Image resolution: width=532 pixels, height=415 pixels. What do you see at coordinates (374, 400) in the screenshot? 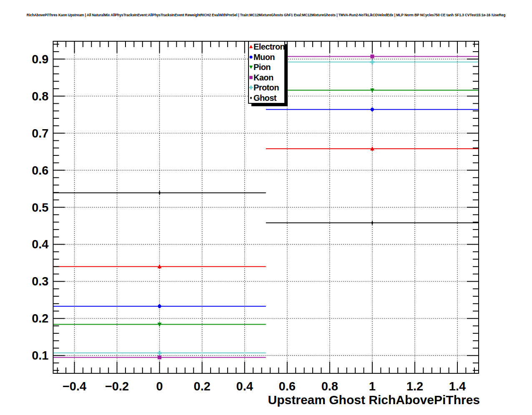
I see `x-axis-title: Upstream Ghost RichAbovePiThres` at bounding box center [374, 400].